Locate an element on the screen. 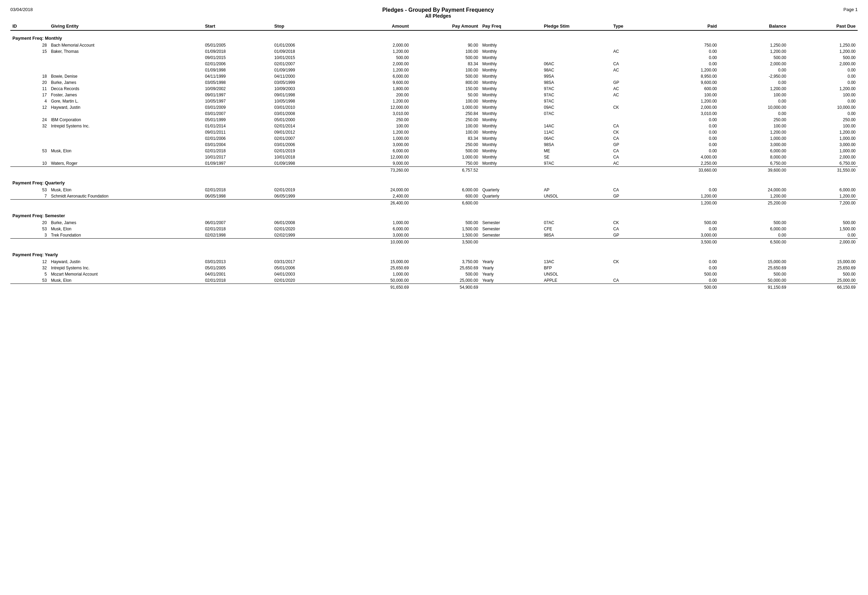 Image resolution: width=868 pixels, height=595 pixels. subtotal-row: 73,260.006,757.5233,660.0039,600.0031,55… is located at coordinates (434, 170).